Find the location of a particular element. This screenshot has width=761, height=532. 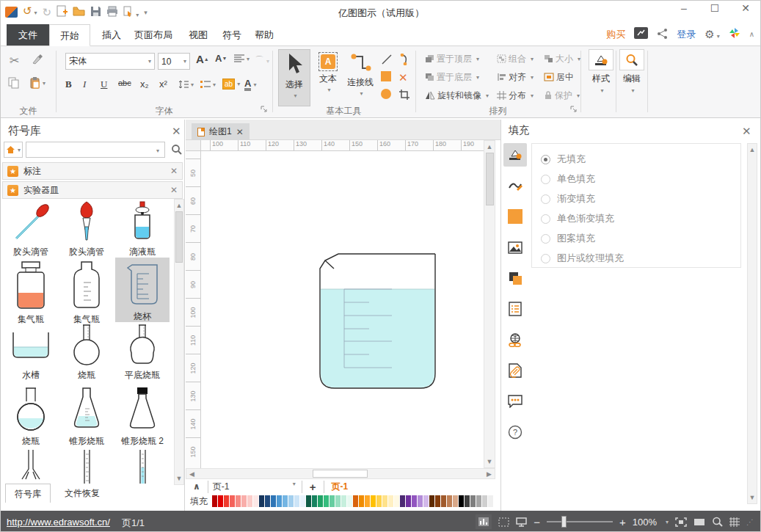

select-tool-button: 选择▾ is located at coordinates (294, 78).